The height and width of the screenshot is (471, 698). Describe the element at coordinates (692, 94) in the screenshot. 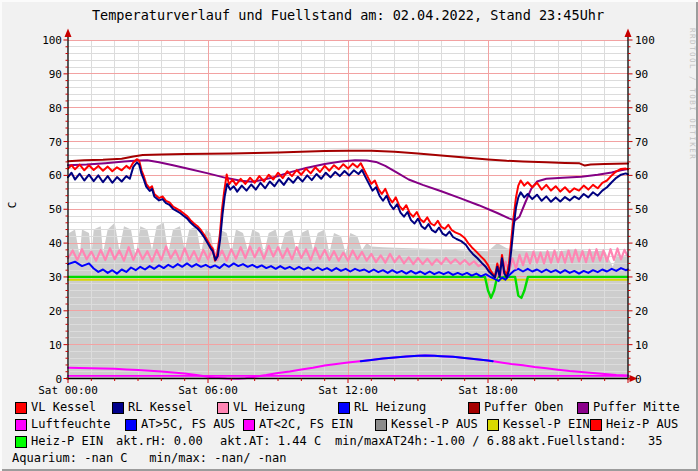

I see `watermark: RRDTOOL / TOBI OETIKER` at that location.